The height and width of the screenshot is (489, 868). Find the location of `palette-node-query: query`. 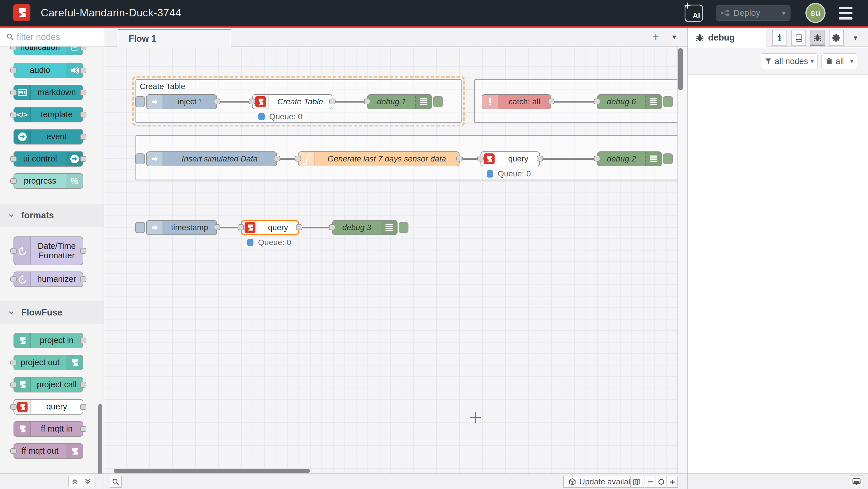

palette-node-query: query is located at coordinates (49, 407).